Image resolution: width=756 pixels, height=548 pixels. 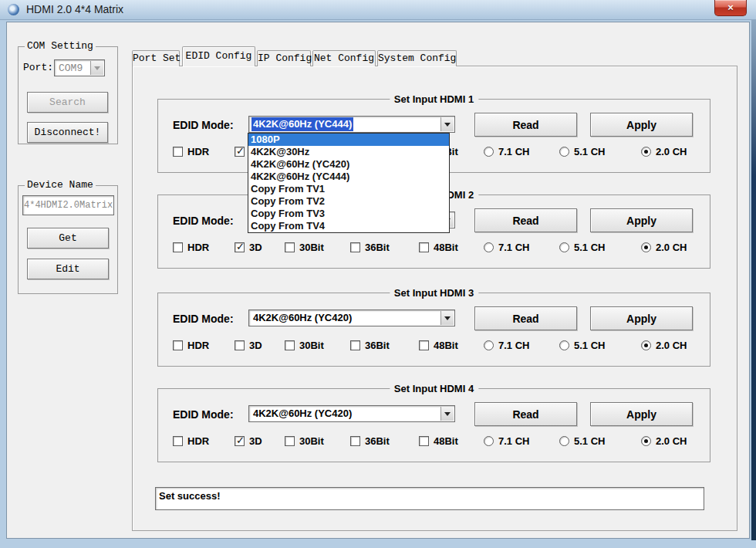 I want to click on window-border, so click(x=754, y=280).